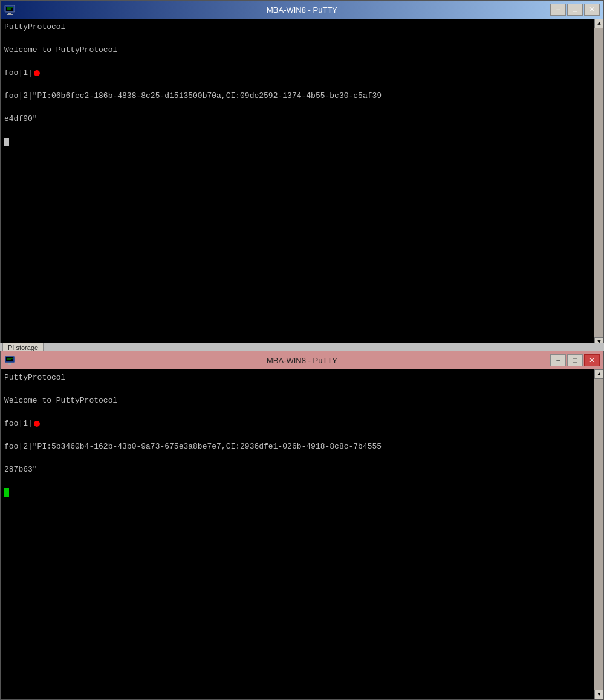 This screenshot has height=700, width=604. Describe the element at coordinates (575, 10) in the screenshot. I see `maximize-button-1: □` at that location.